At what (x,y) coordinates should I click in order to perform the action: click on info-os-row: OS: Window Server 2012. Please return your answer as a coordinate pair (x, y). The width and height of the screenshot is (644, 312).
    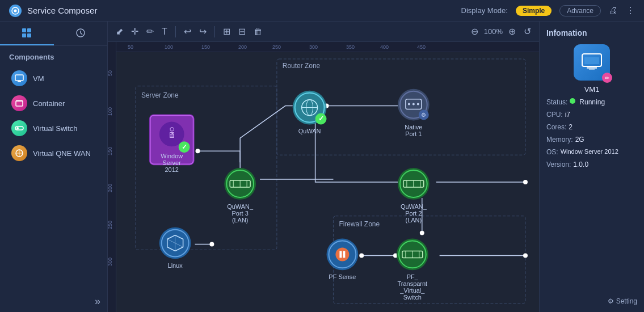
    Looking at the image, I should click on (592, 152).